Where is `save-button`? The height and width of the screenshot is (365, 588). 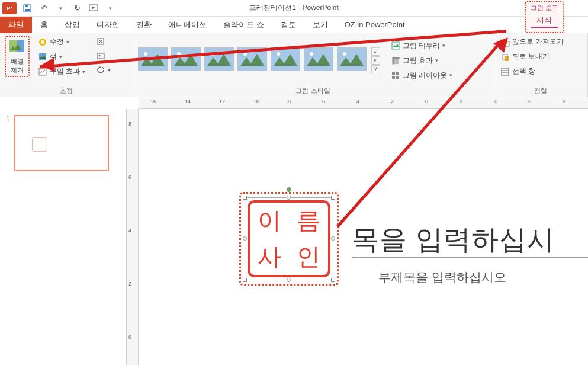 save-button is located at coordinates (27, 8).